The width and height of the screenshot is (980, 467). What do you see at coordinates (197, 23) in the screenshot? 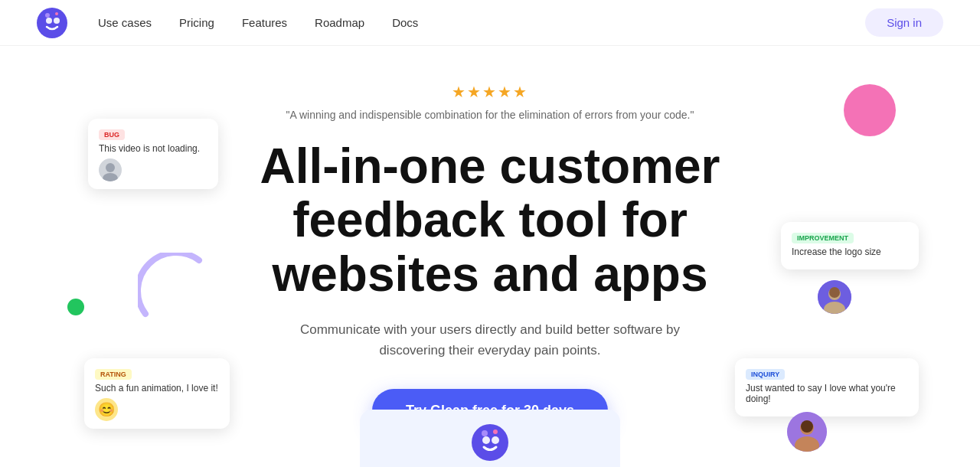
I see `nav-pricing: Pricing` at bounding box center [197, 23].